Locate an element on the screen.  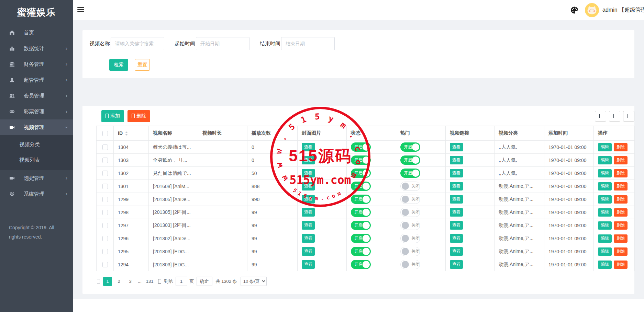
reset-button: 重置 is located at coordinates (142, 65).